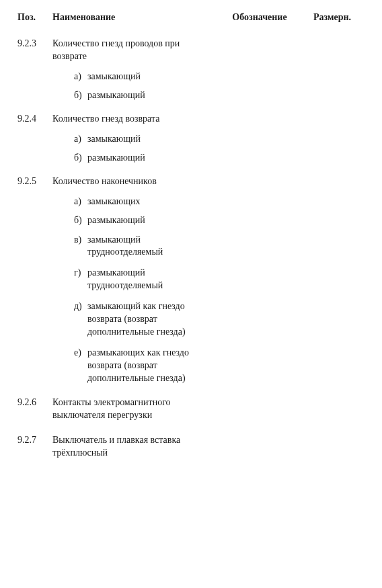 Image resolution: width=382 pixels, height=588 pixels. I want to click on item-letter: в), so click(81, 247).